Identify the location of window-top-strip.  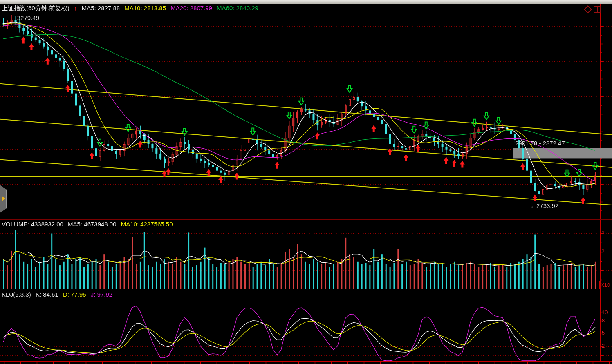
(306, 2).